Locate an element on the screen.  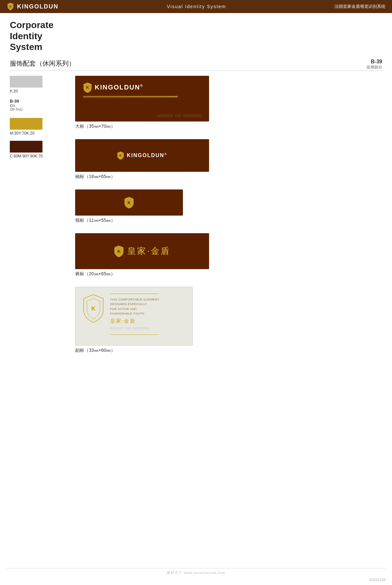
collar-label-display: K is located at coordinates (129, 203).